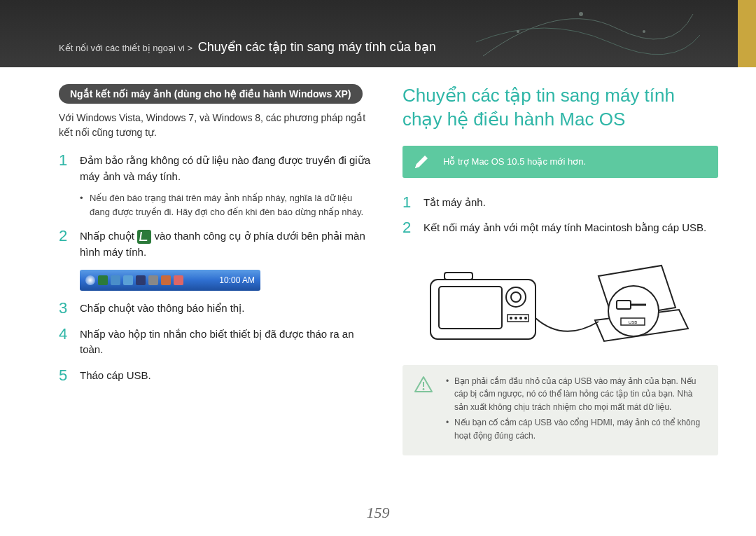  What do you see at coordinates (633, 322) in the screenshot?
I see `svg-text: USB` at bounding box center [633, 322].